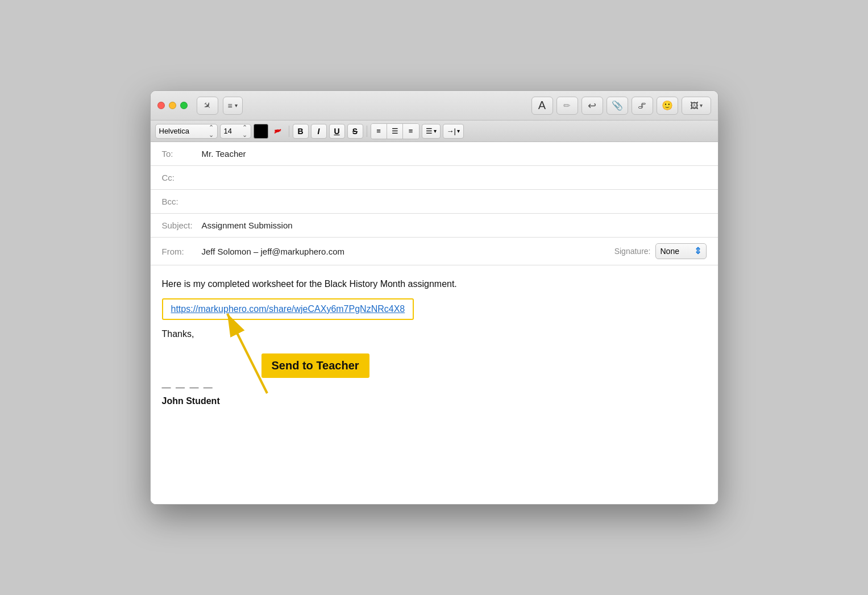 The image size is (868, 595). What do you see at coordinates (319, 131) in the screenshot?
I see `italic-icon: I` at bounding box center [319, 131].